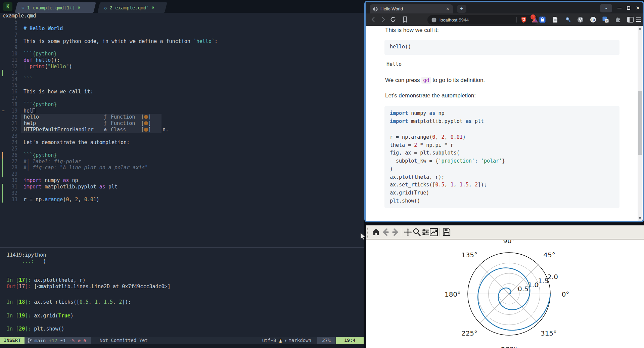  Describe the element at coordinates (434, 20) in the screenshot. I see `site-info-icon` at that location.